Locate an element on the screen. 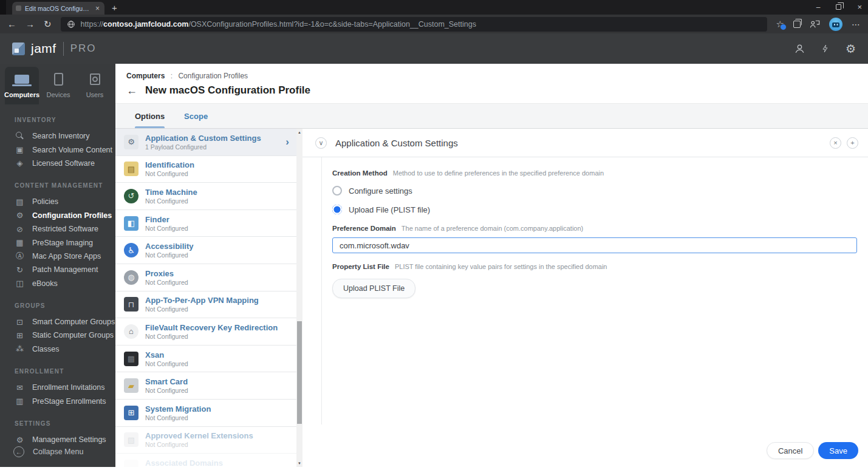 Image resolution: width=868 pixels, height=470 pixels. account-icon is located at coordinates (799, 49).